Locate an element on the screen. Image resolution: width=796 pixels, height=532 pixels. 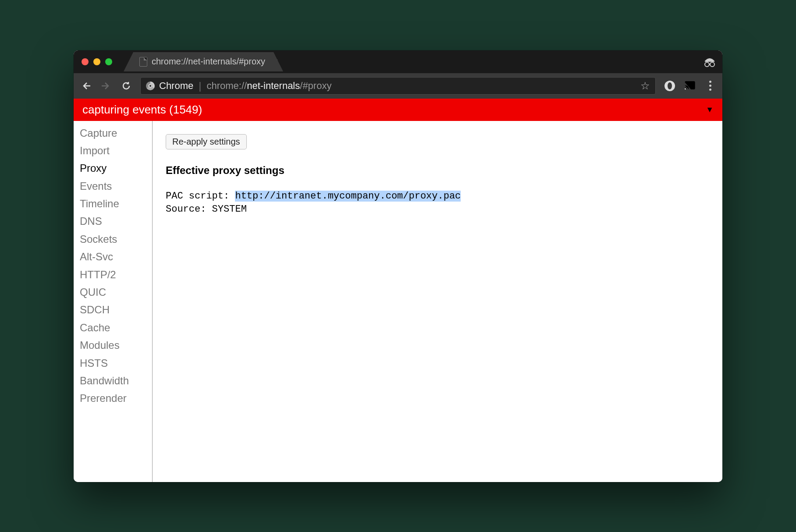
reapply-settings-button: Re-apply settings is located at coordinates (206, 142).